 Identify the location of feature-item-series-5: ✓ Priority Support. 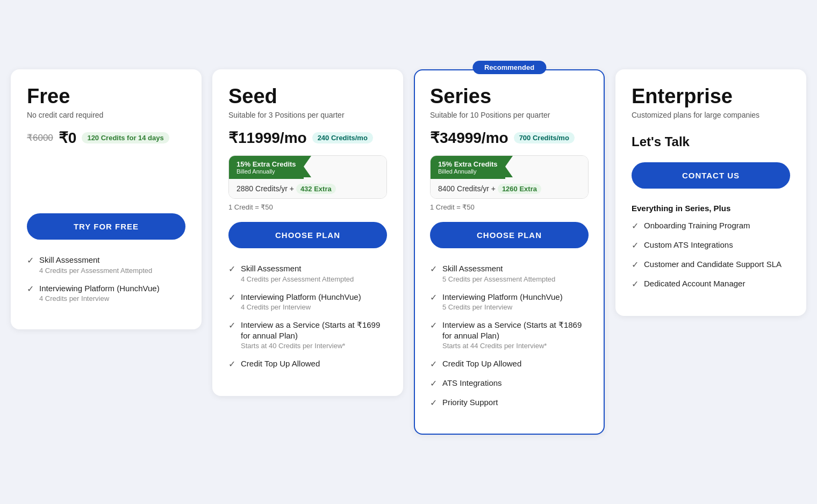
(510, 402).